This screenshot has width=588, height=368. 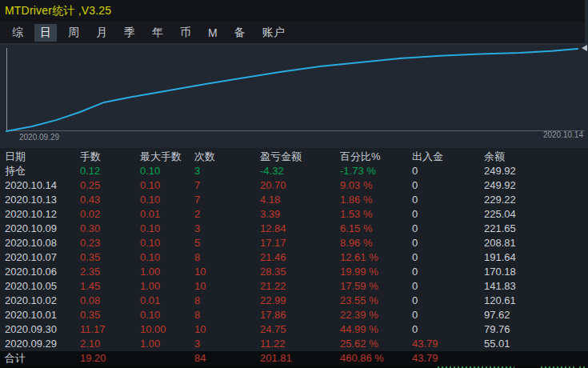 I want to click on tab-日: 日, so click(x=46, y=33).